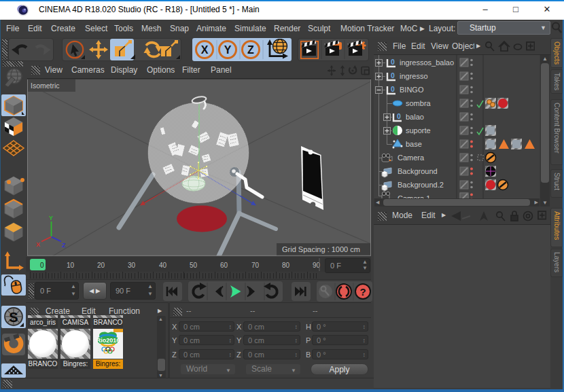 This screenshot has width=564, height=392. Describe the element at coordinates (421, 185) in the screenshot. I see `svg-text: Background.2` at that location.